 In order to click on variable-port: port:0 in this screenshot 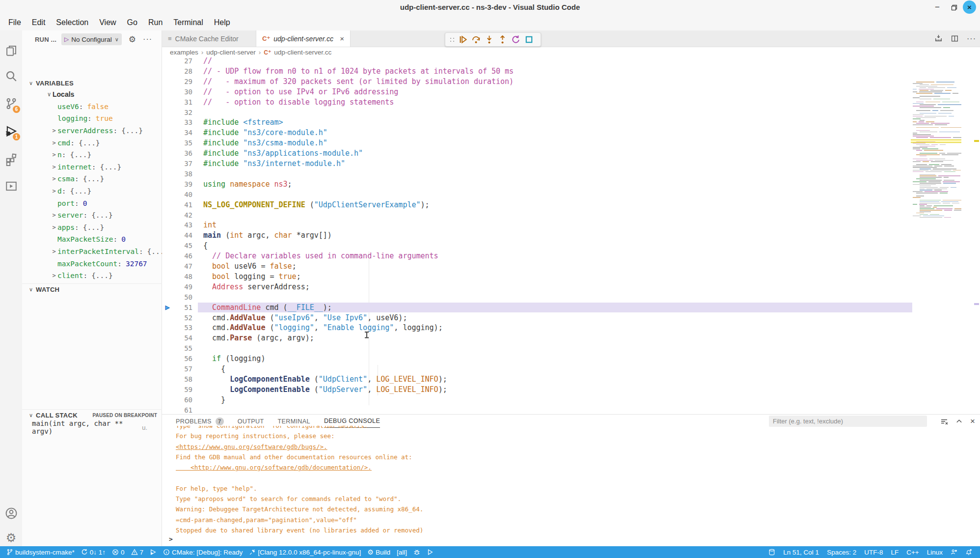, I will do `click(92, 203)`.